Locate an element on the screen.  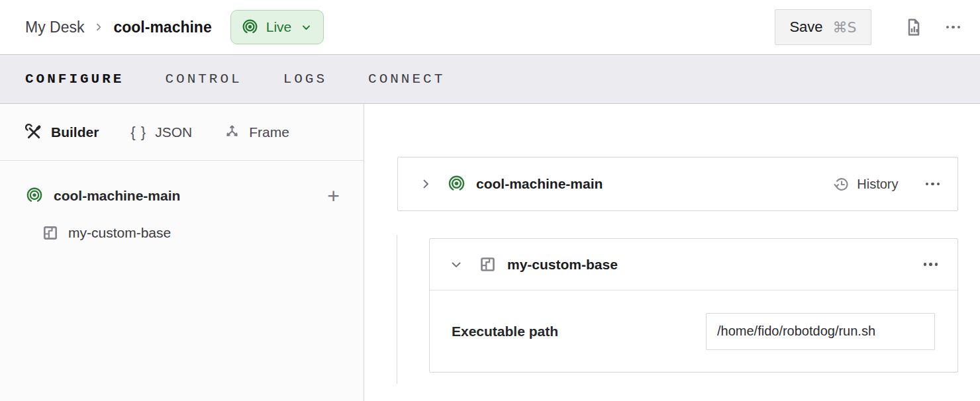
viewtab-builder-label: Builder is located at coordinates (75, 132).